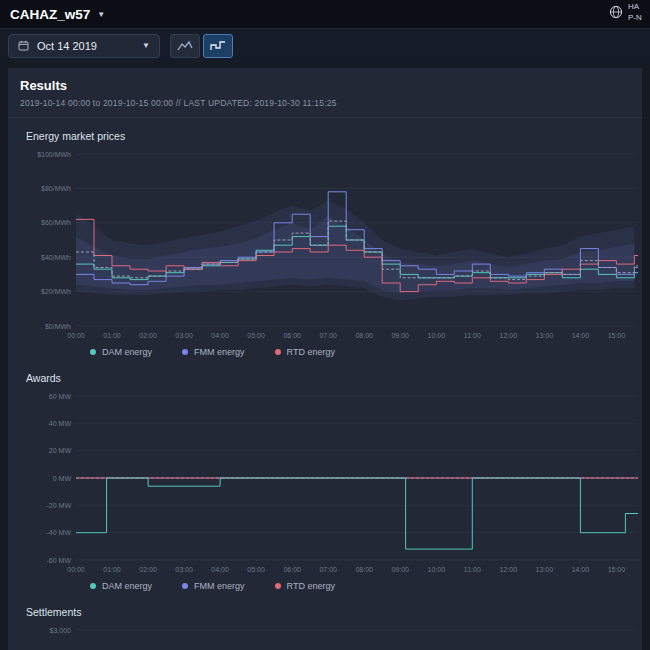 The image size is (650, 650). Describe the element at coordinates (331, 635) in the screenshot. I see `settlements-chart: $3,000` at that location.